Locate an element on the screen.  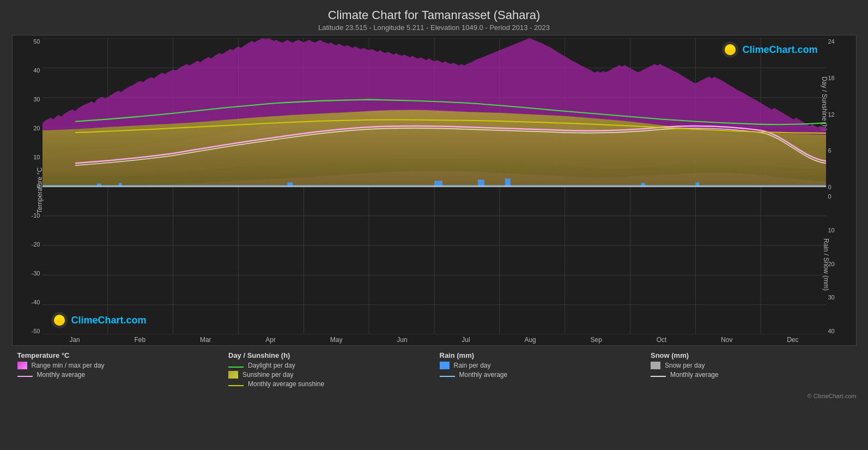
sunshine-avg-line is located at coordinates (236, 386).